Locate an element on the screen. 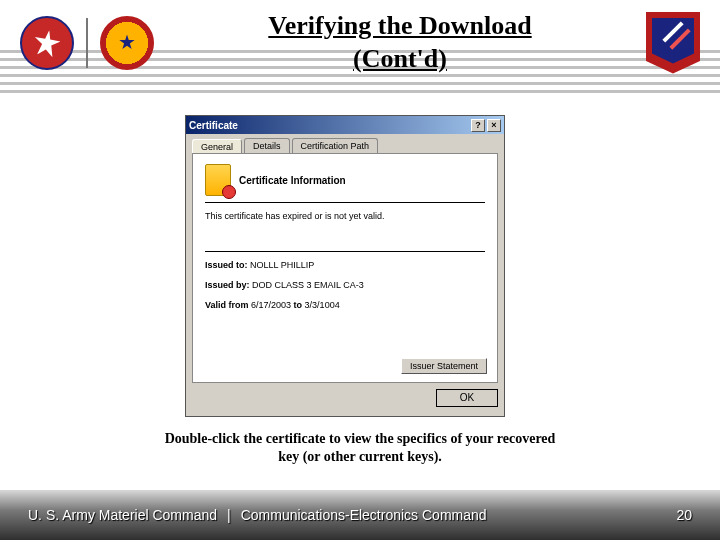 This screenshot has width=720, height=540. footer-left-text: U. S. Army Materiel Command is located at coordinates (122, 515).